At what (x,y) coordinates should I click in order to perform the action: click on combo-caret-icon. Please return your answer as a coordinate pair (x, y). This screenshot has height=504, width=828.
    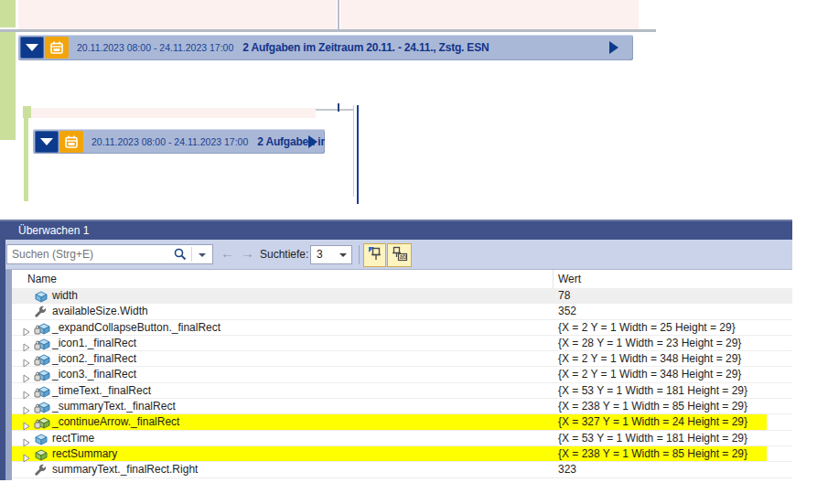
    Looking at the image, I should click on (343, 255).